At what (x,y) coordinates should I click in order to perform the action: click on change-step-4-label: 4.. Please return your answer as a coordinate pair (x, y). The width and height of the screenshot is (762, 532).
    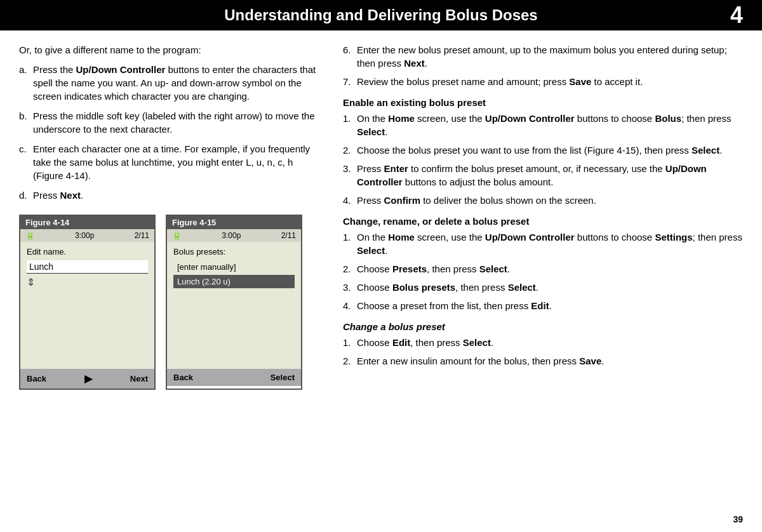
    Looking at the image, I should click on (350, 306).